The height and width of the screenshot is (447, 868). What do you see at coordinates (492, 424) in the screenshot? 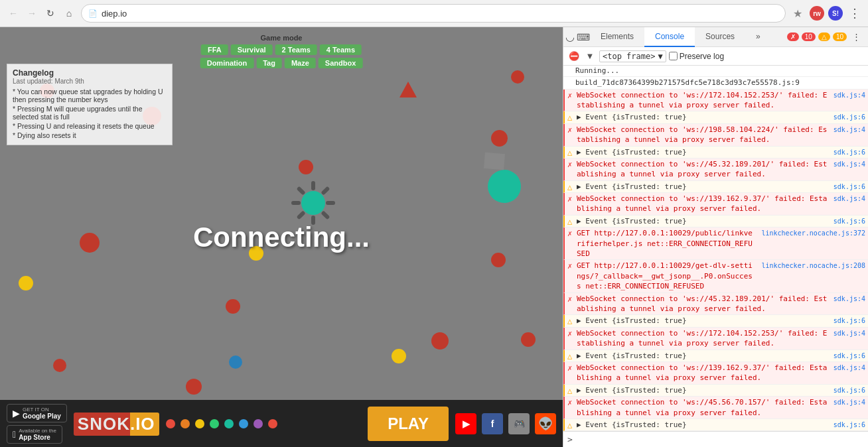
I see `facebook-icon: f` at bounding box center [492, 424].